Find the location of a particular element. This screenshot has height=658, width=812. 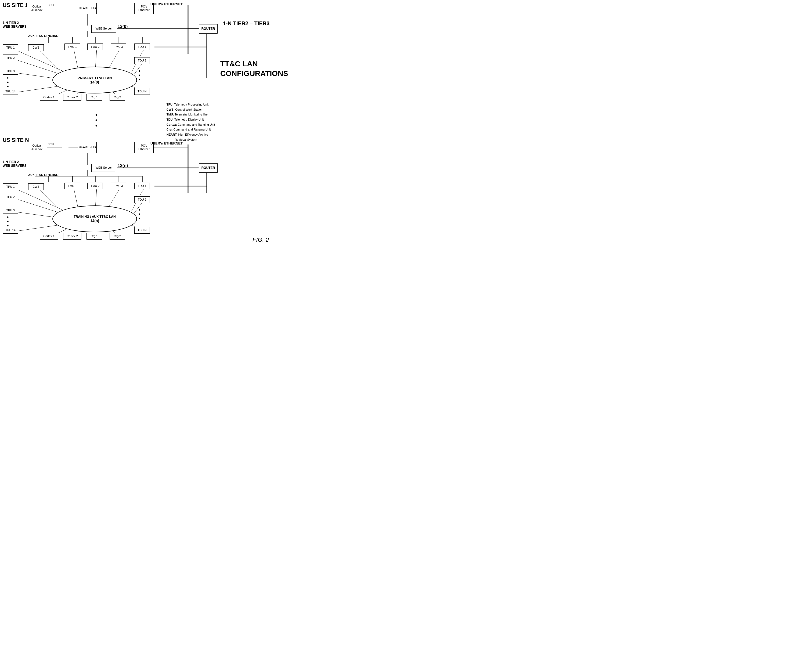

s1-tpu2: TPU 2 is located at coordinates (11, 58).